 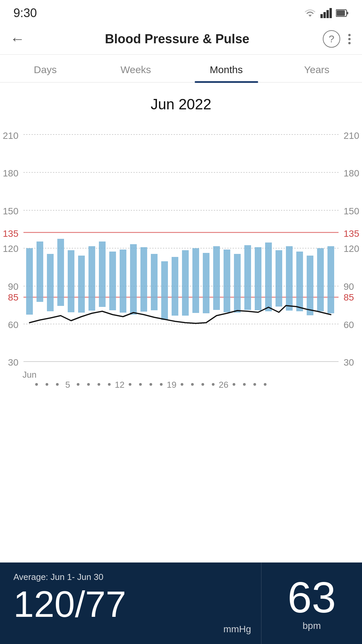 What do you see at coordinates (45, 68) in the screenshot?
I see `tab-days: Days` at bounding box center [45, 68].